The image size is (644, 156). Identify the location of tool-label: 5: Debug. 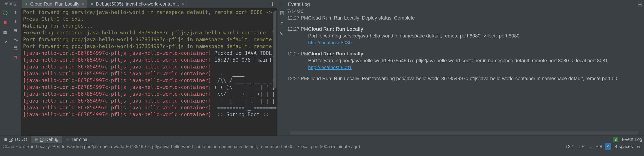
(49, 140).